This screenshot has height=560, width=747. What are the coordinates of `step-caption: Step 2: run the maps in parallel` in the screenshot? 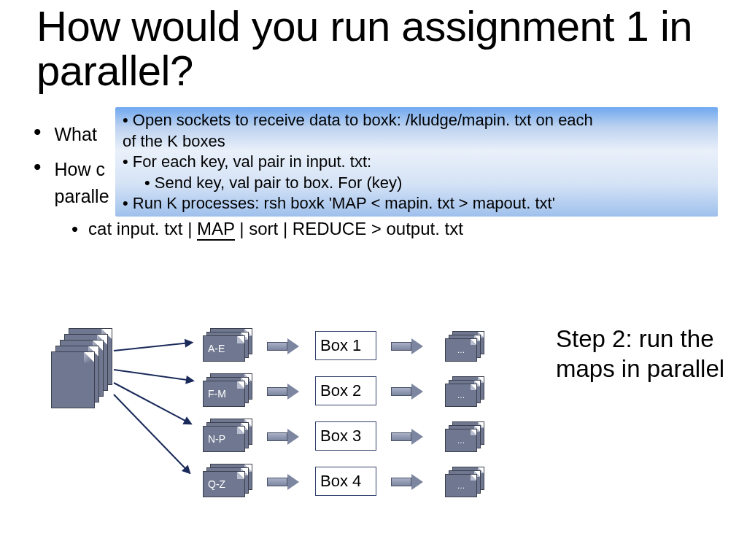 It's located at (643, 354).